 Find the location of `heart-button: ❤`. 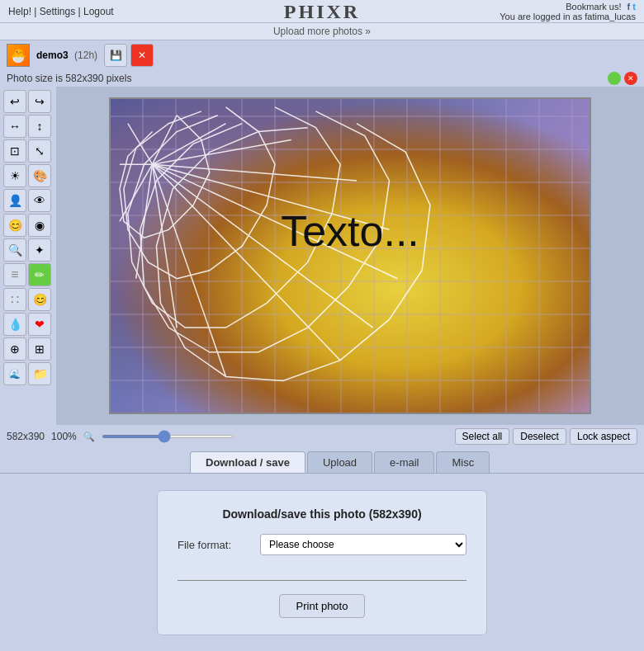

heart-button: ❤ is located at coordinates (40, 324).